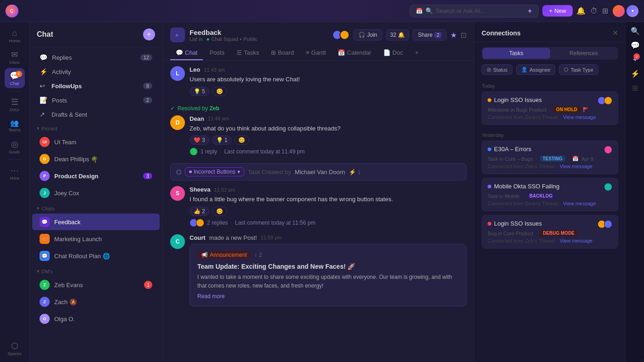 The image size is (644, 362). I want to click on conn-item-1: Login SSO Issues Milestone in Bugs Produ…, so click(550, 108).